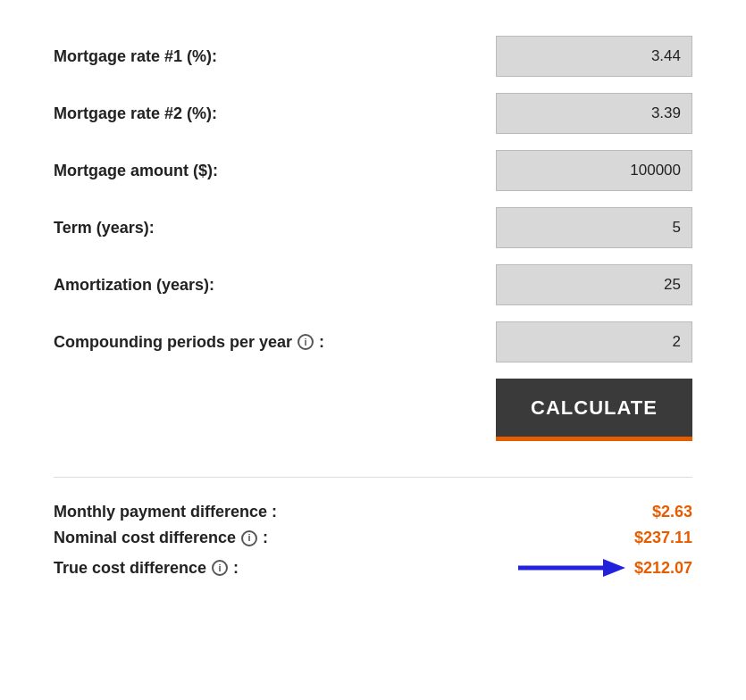 This screenshot has height=700, width=746. What do you see at coordinates (606, 568) in the screenshot?
I see `arrow-value-group: $212.07` at bounding box center [606, 568].